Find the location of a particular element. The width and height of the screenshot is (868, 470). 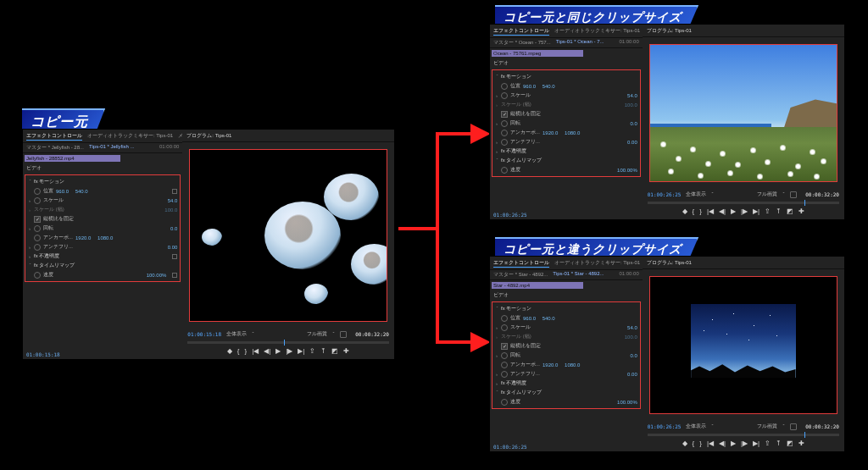

master-clip-tab: Tips-01 * Star - 4892... is located at coordinates (578, 274).